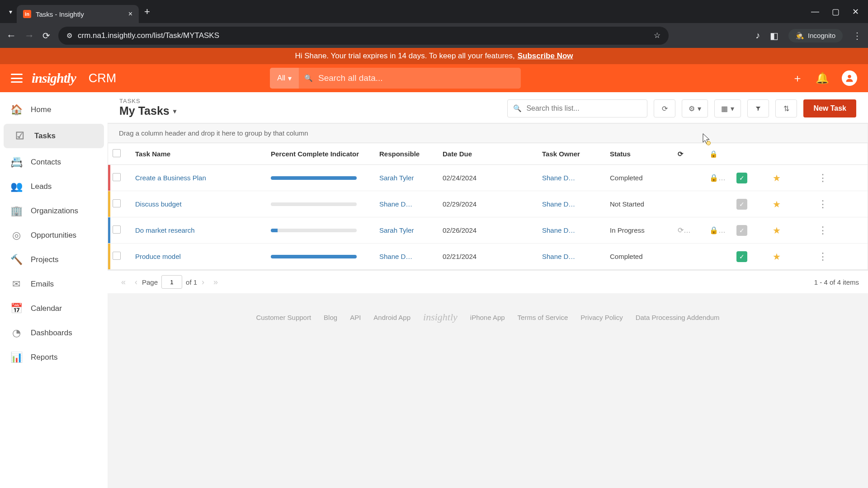  I want to click on global-search-input, so click(417, 78).